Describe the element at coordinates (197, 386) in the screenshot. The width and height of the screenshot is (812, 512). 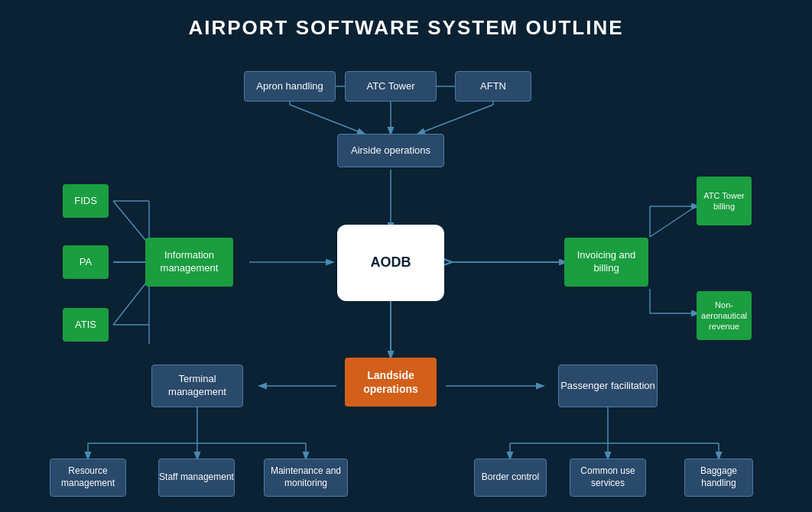
I see `terminal-management-node: Terminal management` at that location.